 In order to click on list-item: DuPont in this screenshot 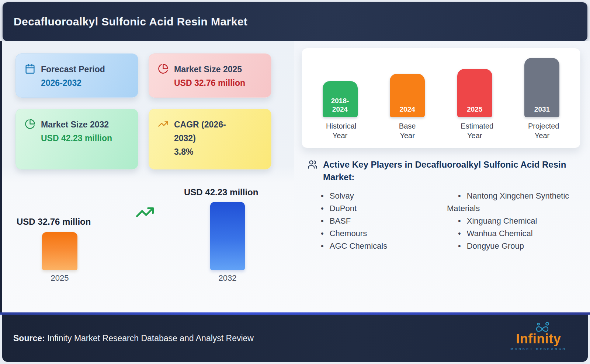, I will do `click(378, 209)`.